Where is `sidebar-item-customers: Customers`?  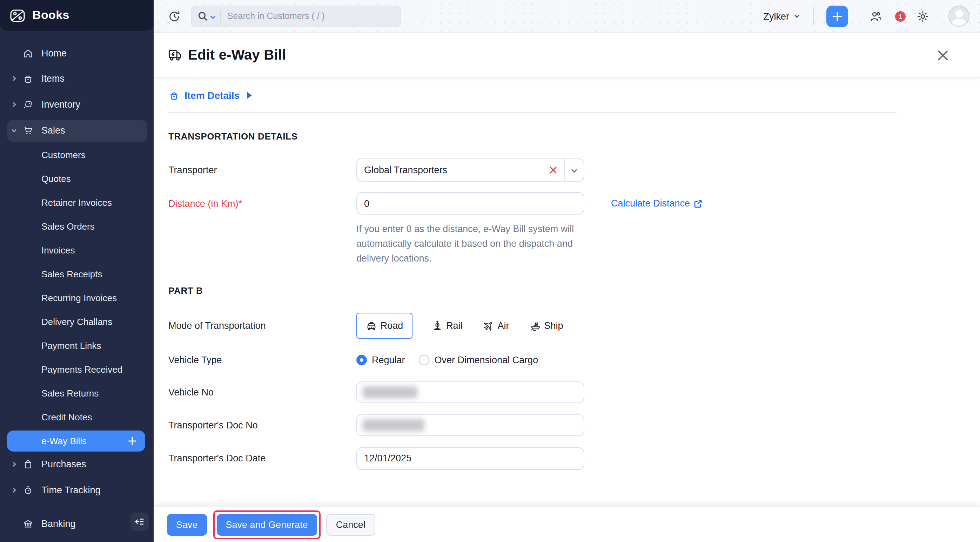
sidebar-item-customers: Customers is located at coordinates (77, 155).